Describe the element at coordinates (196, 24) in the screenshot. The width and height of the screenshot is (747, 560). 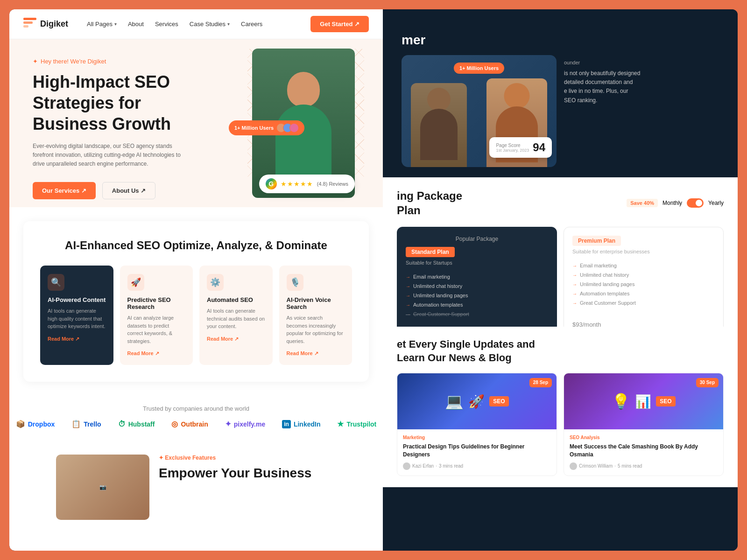
I see `navbar: Digiket All Pages ▾ About Services Case …` at that location.